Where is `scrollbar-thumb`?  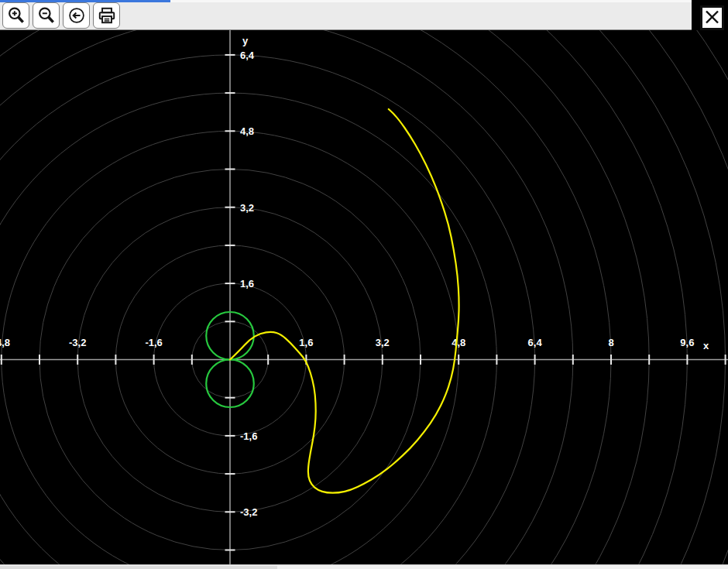 scrollbar-thumb is located at coordinates (139, 567).